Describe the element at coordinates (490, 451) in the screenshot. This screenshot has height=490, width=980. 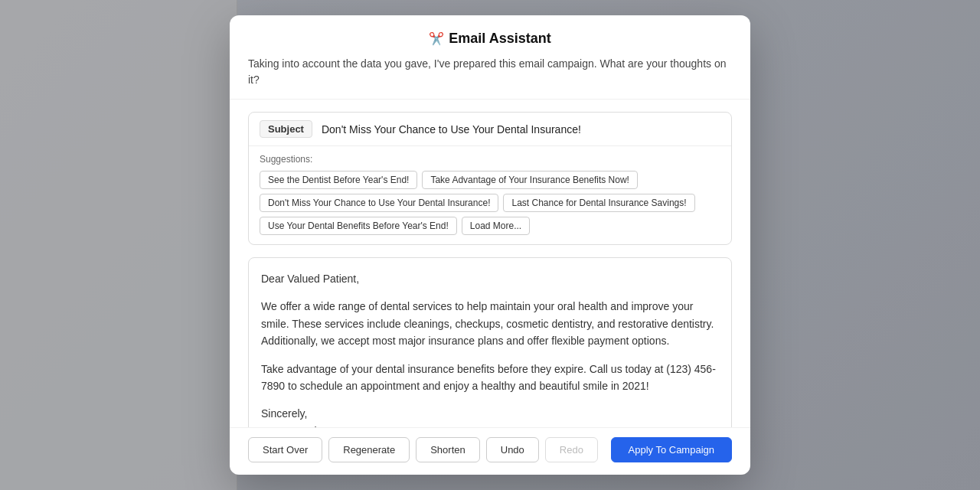
I see `modal-footer: Start Over Regenerate Shorten Undo Redo …` at that location.